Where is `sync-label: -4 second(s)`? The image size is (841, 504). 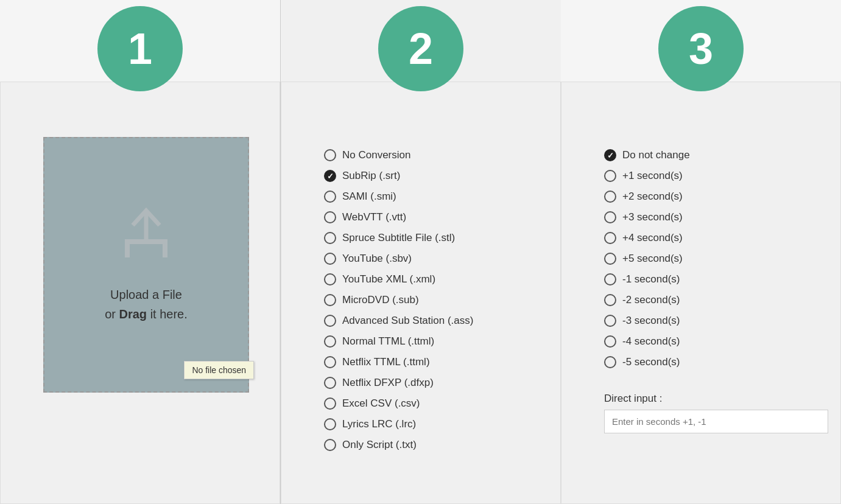 sync-label: -4 second(s) is located at coordinates (651, 341).